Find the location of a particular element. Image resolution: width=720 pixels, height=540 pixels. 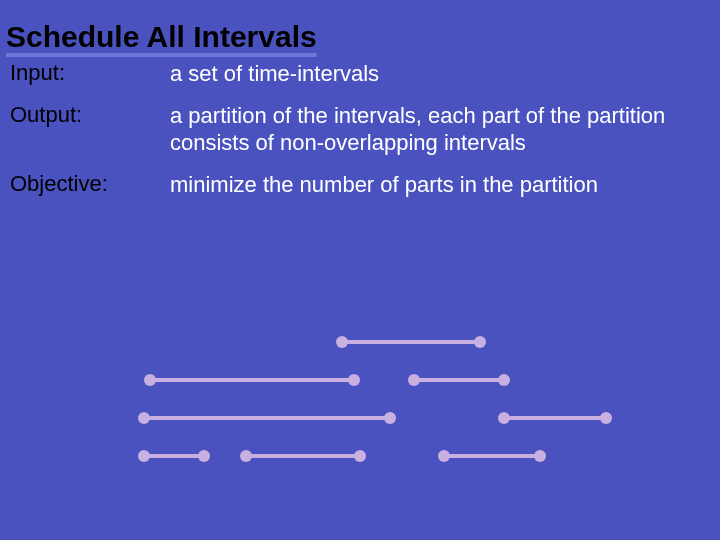

definition-row: Objective: minimize the number of parts … is located at coordinates (360, 185).